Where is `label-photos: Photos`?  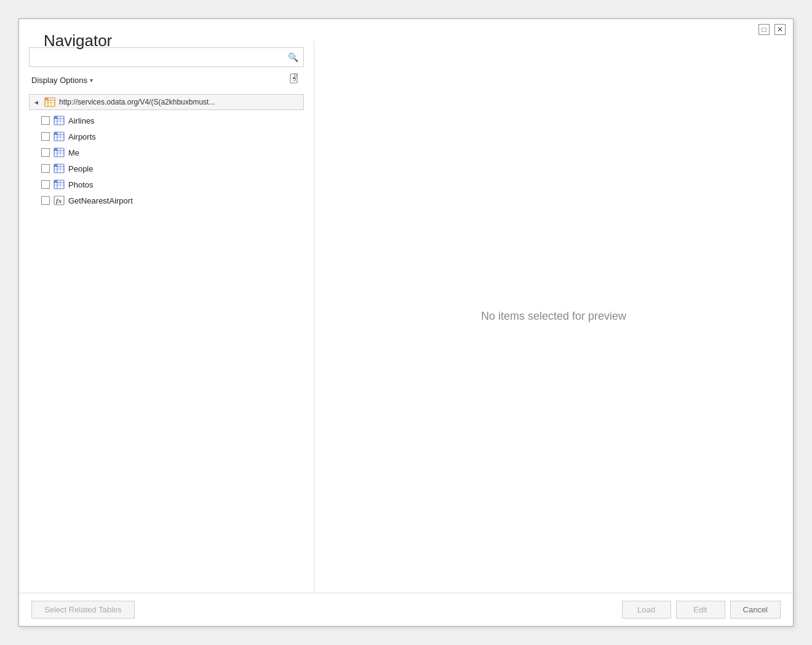 label-photos: Photos is located at coordinates (81, 184).